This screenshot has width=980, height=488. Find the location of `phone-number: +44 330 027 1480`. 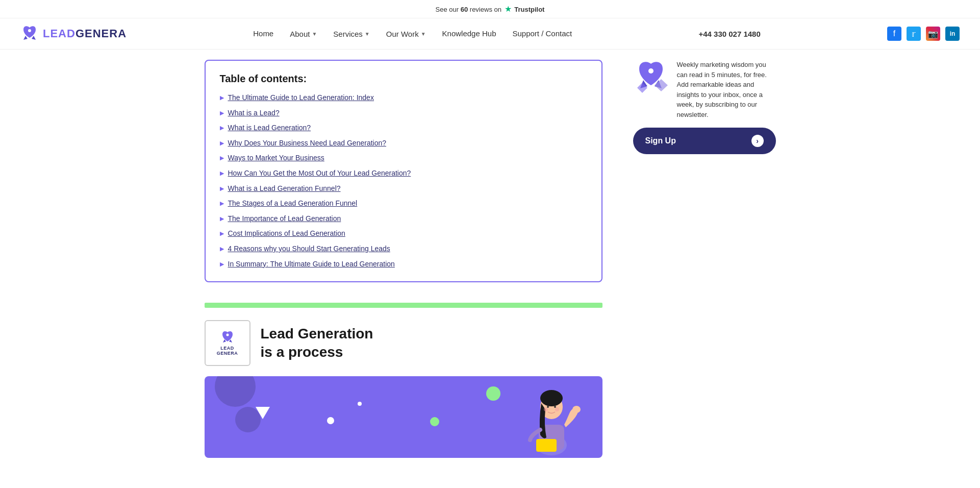

phone-number: +44 330 027 1480 is located at coordinates (730, 34).